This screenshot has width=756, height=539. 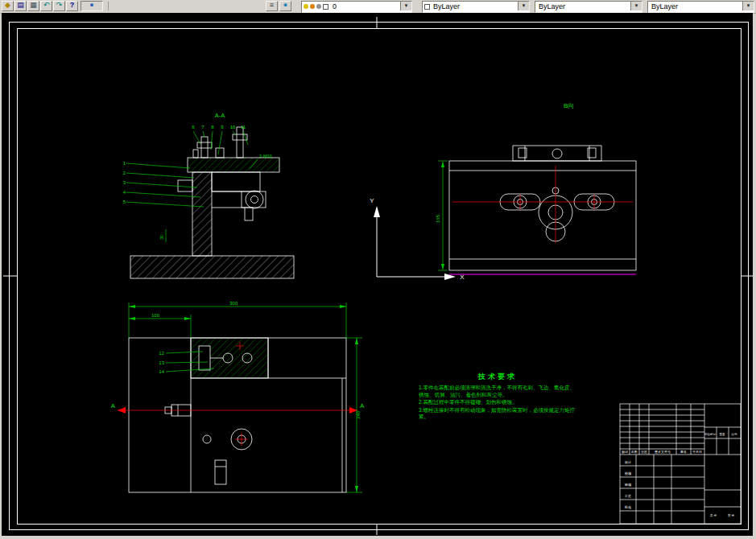 What do you see at coordinates (568, 106) in the screenshot?
I see `b-view-label: B向` at bounding box center [568, 106].